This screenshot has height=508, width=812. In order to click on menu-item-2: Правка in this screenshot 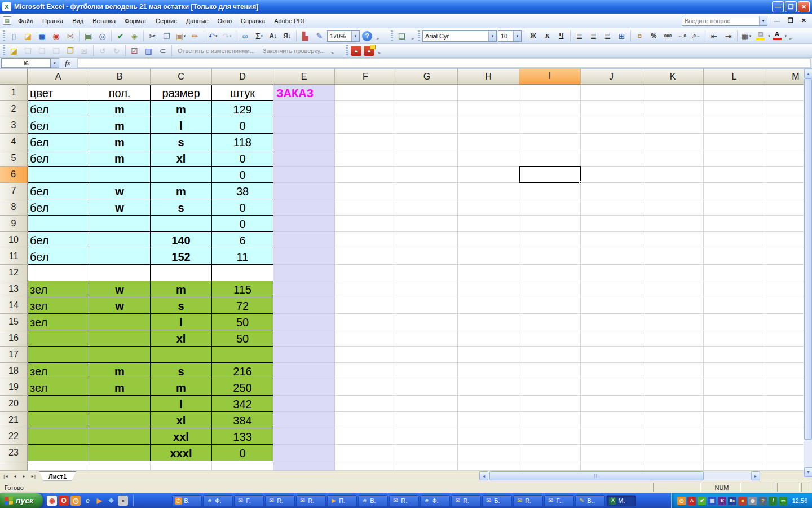, I will do `click(53, 21)`.